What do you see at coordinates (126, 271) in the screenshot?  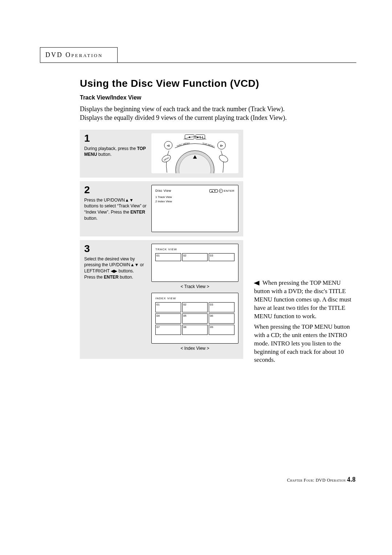 I see `step-3-c: buttons.` at bounding box center [126, 271].